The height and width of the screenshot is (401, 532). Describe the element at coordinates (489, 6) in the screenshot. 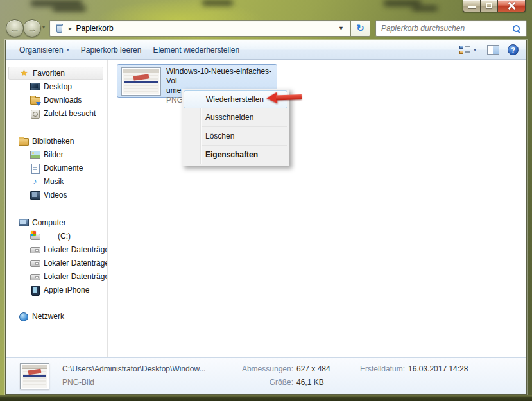

I see `maximize-icon` at that location.